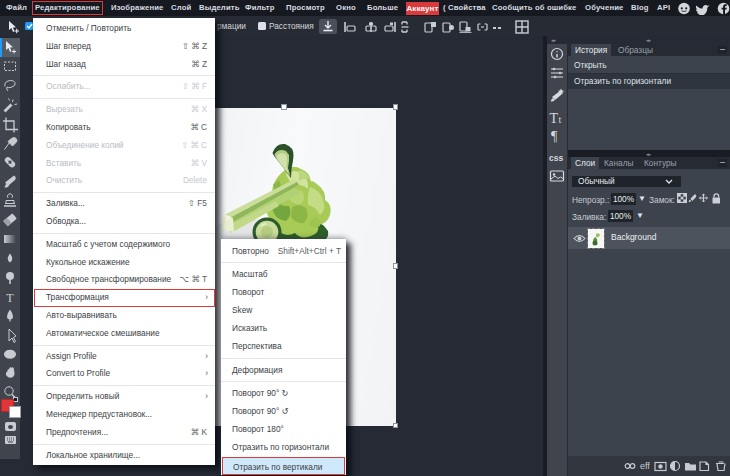 The height and width of the screenshot is (476, 730). I want to click on svg-text: css, so click(556, 158).